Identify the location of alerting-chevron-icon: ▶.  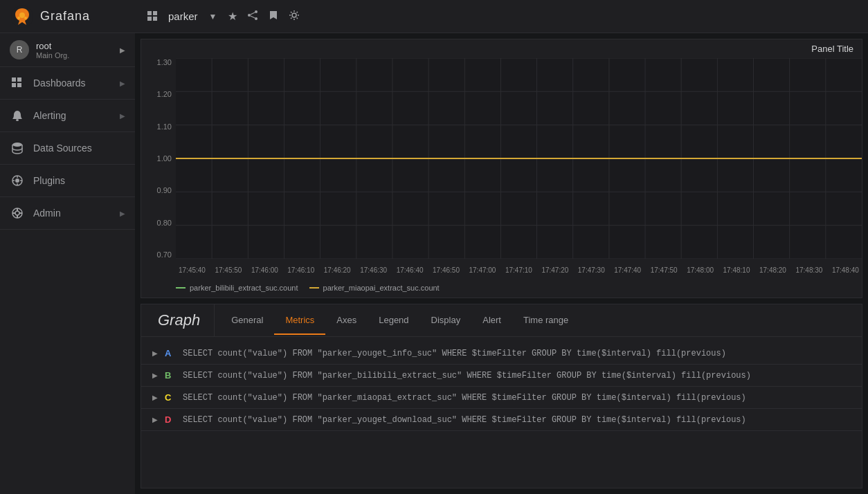
(123, 116).